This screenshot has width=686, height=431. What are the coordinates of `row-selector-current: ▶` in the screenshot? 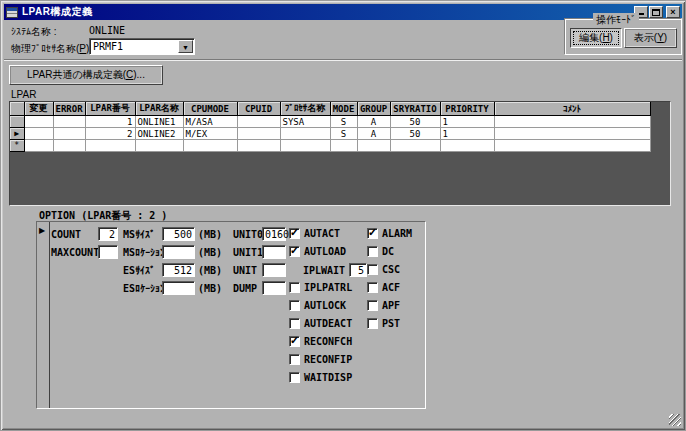 It's located at (17, 134).